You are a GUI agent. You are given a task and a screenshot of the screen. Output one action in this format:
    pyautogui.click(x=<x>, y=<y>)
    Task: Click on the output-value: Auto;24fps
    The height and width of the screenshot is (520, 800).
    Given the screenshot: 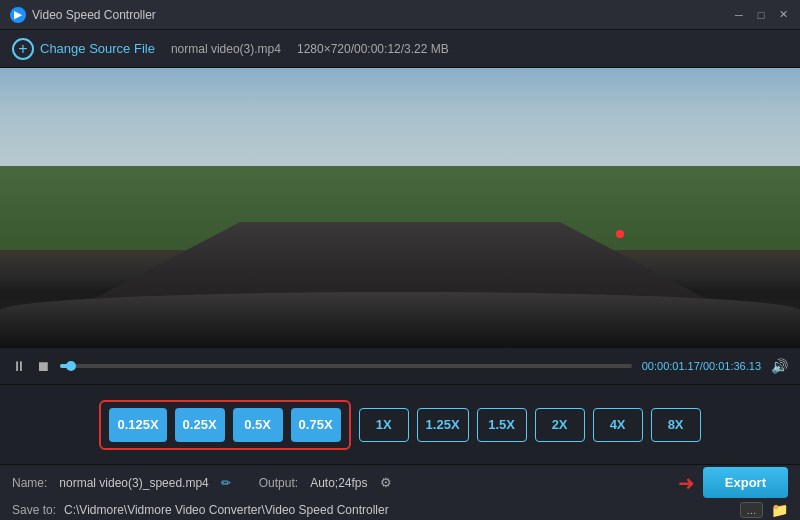 What is the action you would take?
    pyautogui.click(x=338, y=483)
    